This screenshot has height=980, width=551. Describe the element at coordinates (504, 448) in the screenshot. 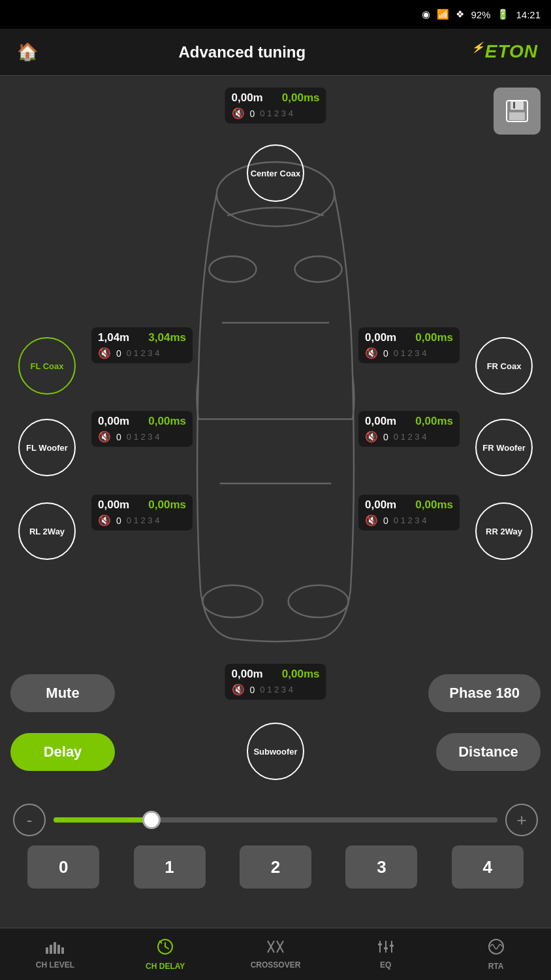

I see `fr-woofer-circle: FR Woofer` at that location.